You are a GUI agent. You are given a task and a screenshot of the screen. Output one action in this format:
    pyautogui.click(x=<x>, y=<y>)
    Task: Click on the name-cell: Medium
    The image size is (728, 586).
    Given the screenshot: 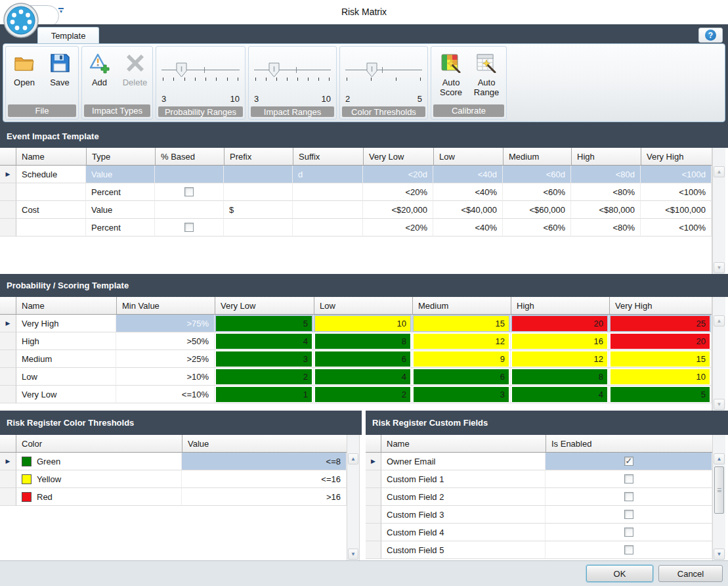 What is the action you would take?
    pyautogui.click(x=66, y=359)
    